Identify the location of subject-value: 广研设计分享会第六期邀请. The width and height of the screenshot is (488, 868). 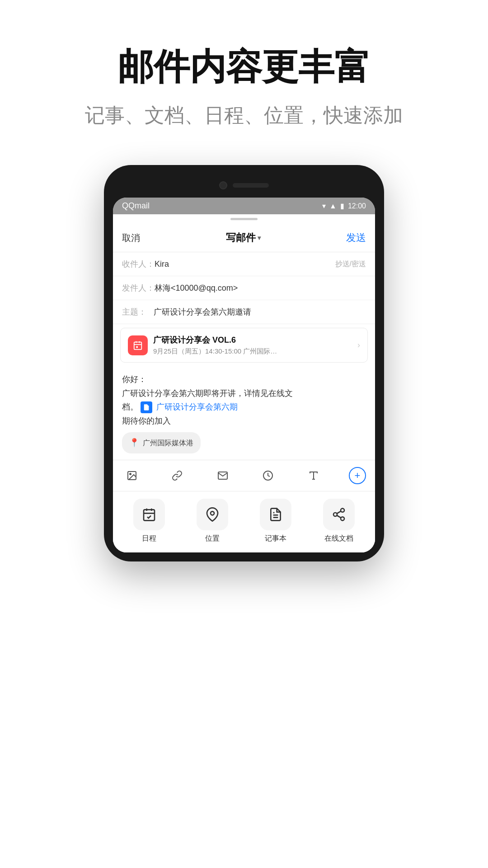
(260, 312).